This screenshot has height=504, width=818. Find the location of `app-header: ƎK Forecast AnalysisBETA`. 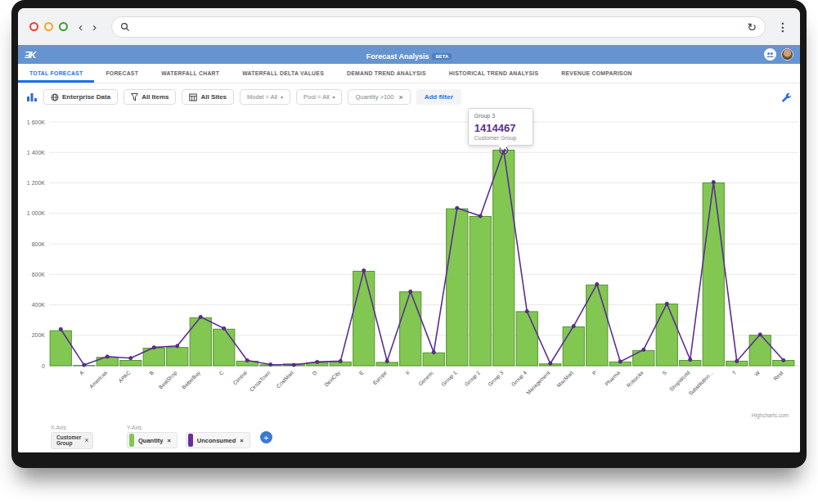

app-header: ƎK Forecast AnalysisBETA is located at coordinates (409, 54).